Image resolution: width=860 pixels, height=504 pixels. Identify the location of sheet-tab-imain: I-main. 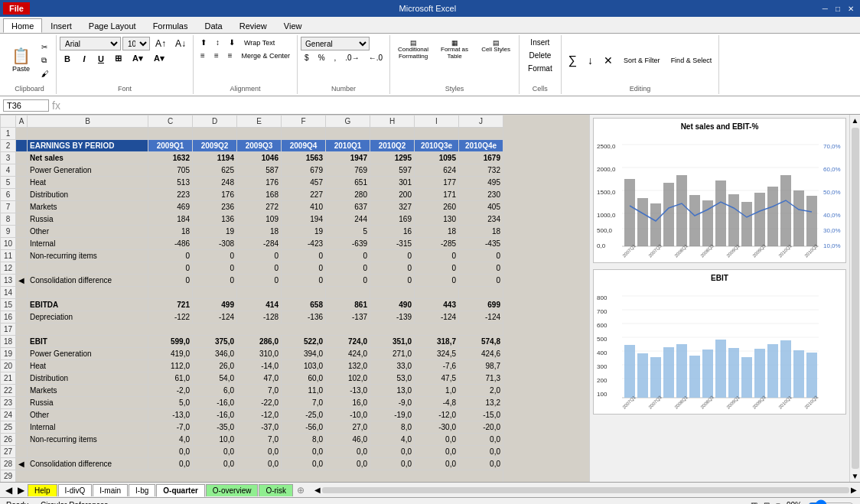
(110, 490).